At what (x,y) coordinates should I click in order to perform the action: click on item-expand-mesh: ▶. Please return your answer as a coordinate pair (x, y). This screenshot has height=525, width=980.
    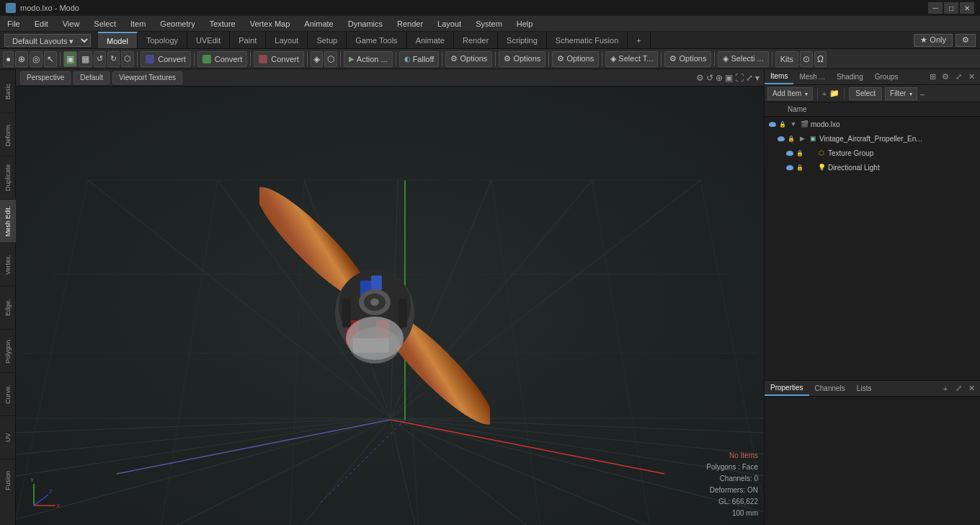
    Looking at the image, I should click on (802, 138).